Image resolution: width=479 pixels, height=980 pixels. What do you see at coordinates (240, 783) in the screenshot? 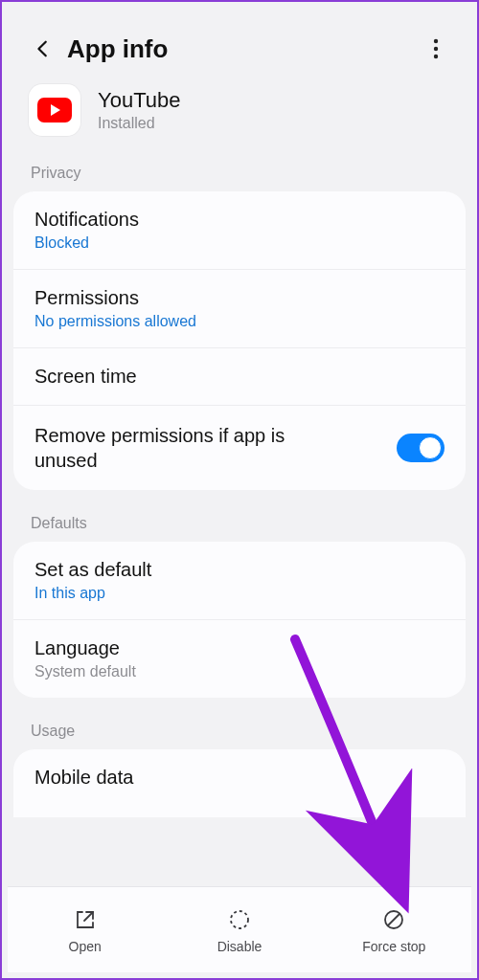
I see `usage-card: Mobile data` at bounding box center [240, 783].